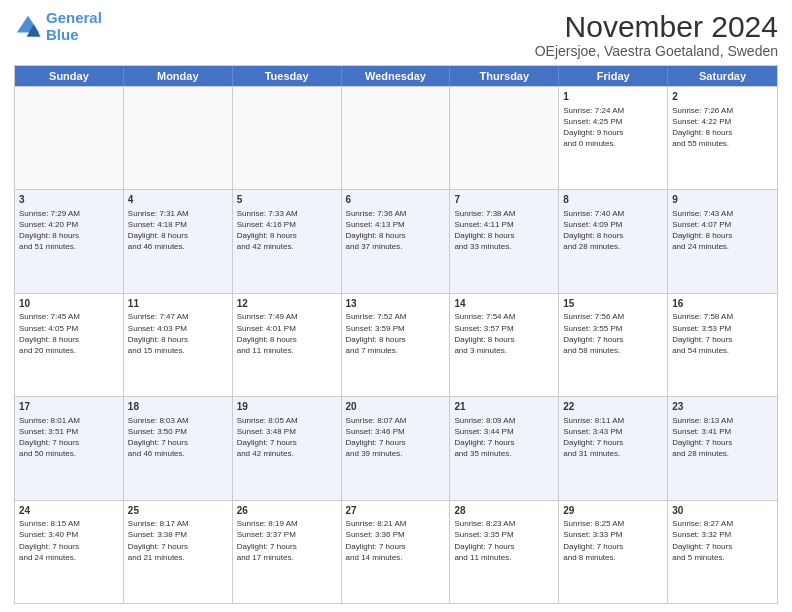  Describe the element at coordinates (396, 407) in the screenshot. I see `day-number: 20` at that location.